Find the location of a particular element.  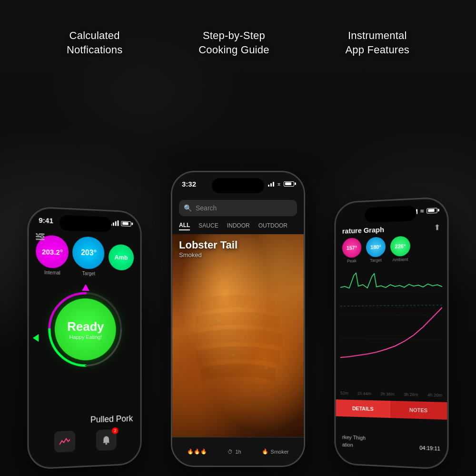

target-temp-col: 203° Target is located at coordinates (89, 256).